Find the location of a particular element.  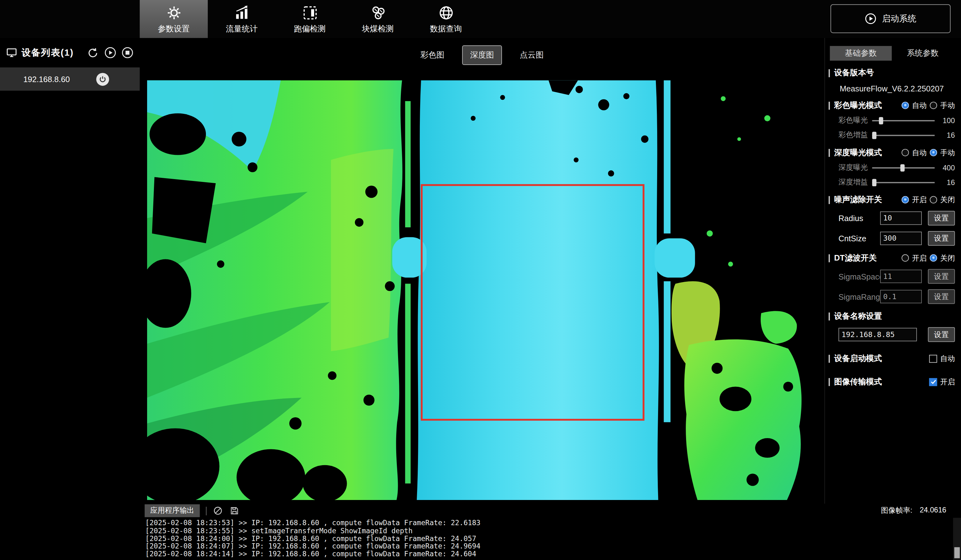

color-exposure-value: 100 is located at coordinates (947, 120).